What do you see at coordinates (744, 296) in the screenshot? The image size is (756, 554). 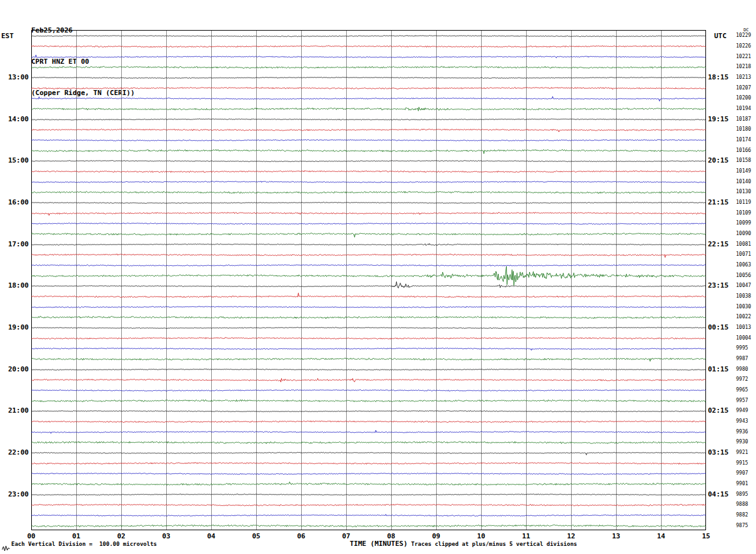 I see `trace-dc-value: 10038` at bounding box center [744, 296].